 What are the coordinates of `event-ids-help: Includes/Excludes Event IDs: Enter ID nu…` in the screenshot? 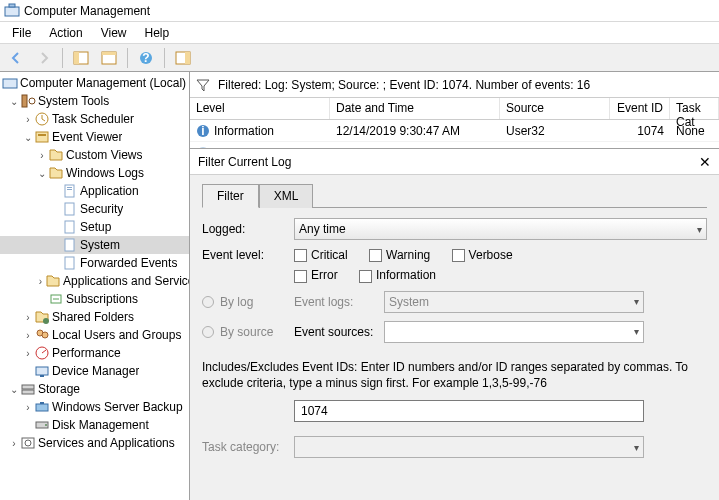 It's located at (454, 376).